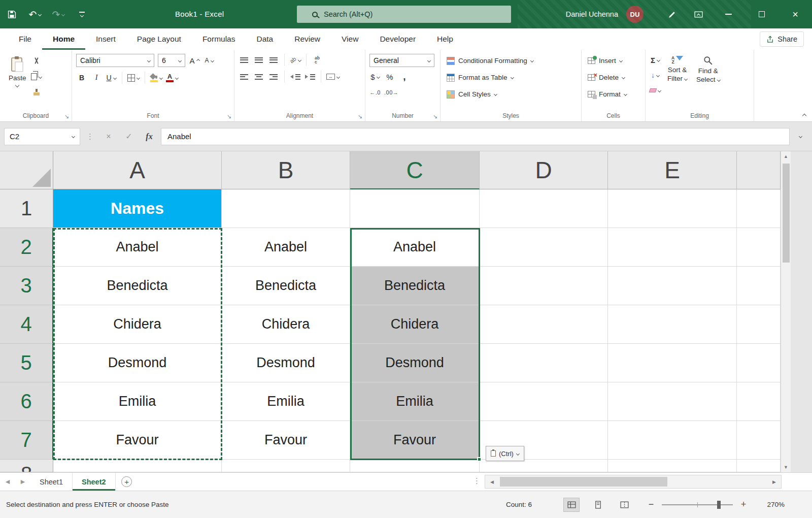 Image resolution: width=812 pixels, height=518 pixels. Describe the element at coordinates (398, 39) in the screenshot. I see `tab-developer: Developer` at that location.